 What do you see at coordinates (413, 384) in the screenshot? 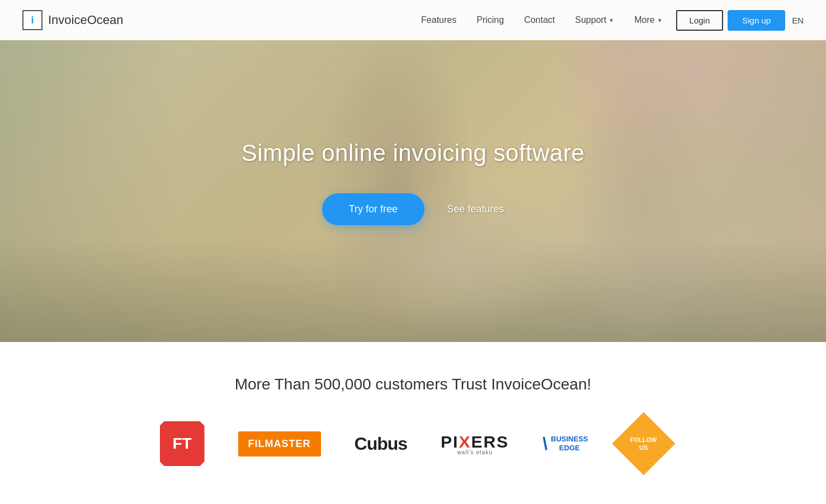
I see `trust-title: More Than 500,000 customers Trust Invoic…` at bounding box center [413, 384].